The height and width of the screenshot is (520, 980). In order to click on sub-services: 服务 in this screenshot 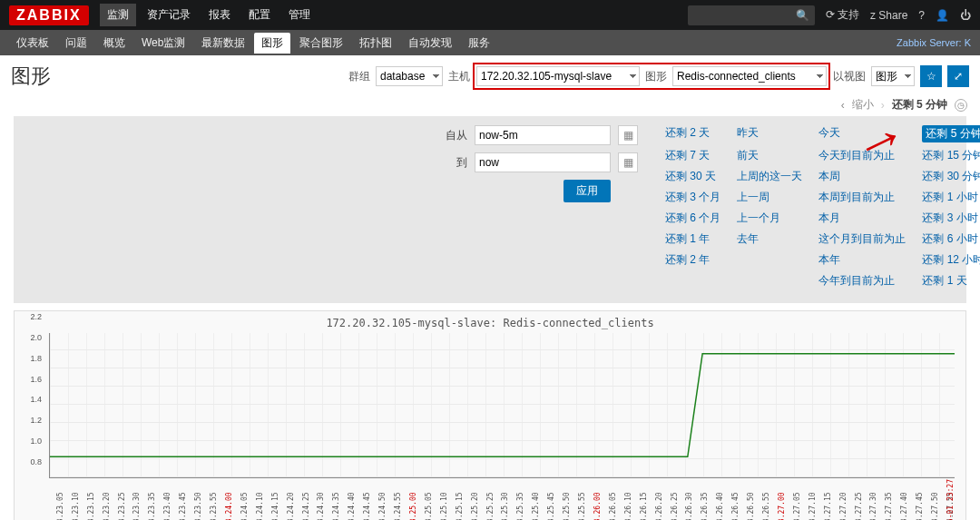, I will do `click(479, 44)`.